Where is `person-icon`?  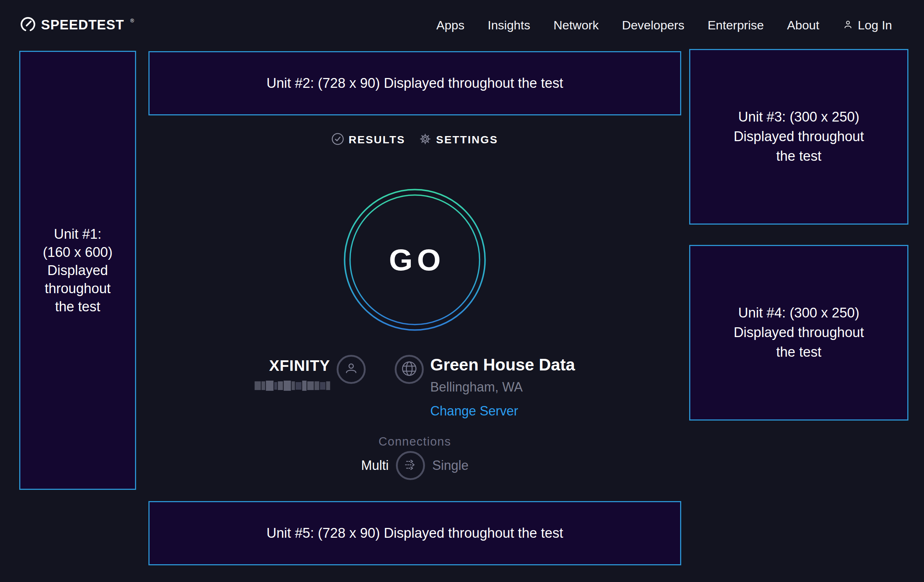 person-icon is located at coordinates (848, 25).